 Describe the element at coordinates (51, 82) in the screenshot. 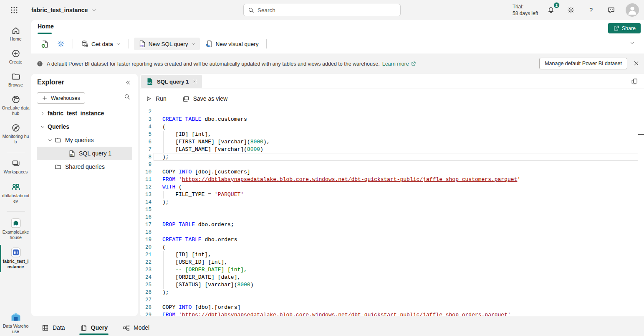

I see `explorer-title: Explorer` at that location.